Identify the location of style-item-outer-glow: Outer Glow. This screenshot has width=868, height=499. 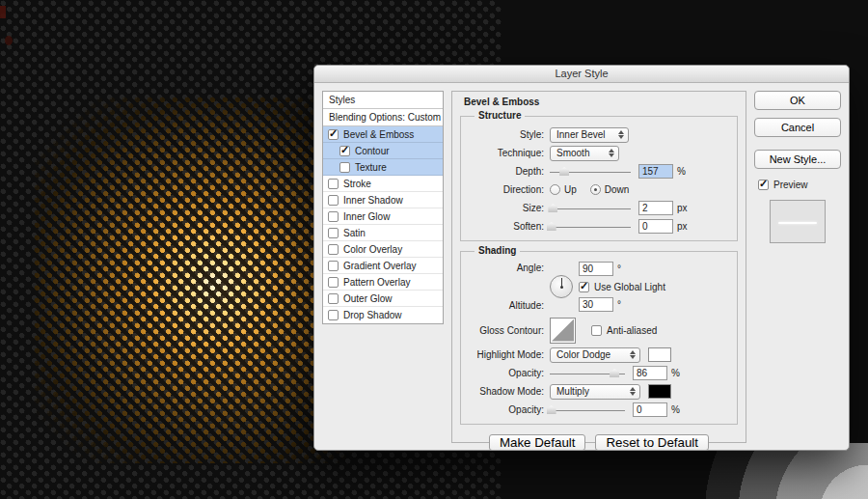
(383, 299).